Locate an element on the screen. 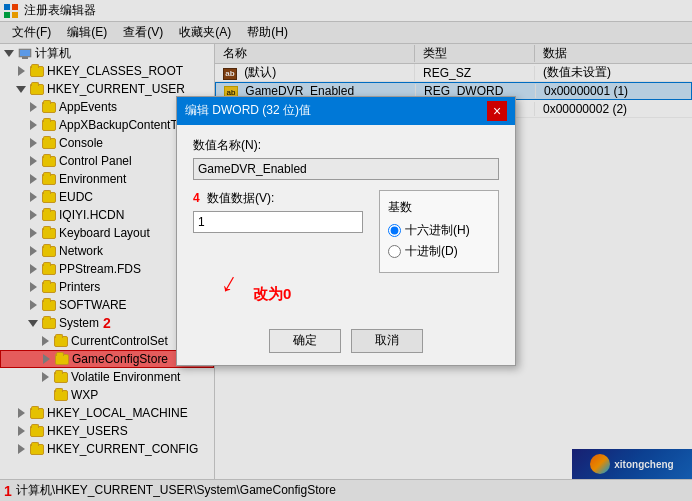 Image resolution: width=692 pixels, height=501 pixels. dialog-name-input is located at coordinates (346, 169).